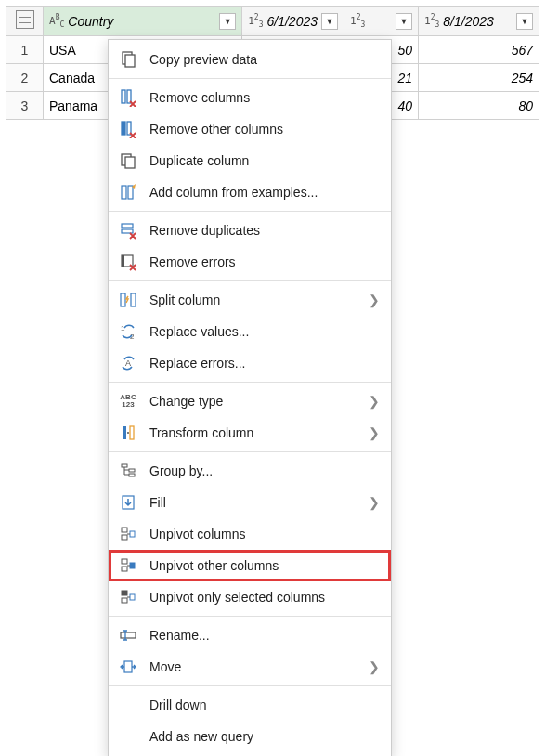  Describe the element at coordinates (250, 59) in the screenshot. I see `menu-copy-preview-data: Copy preview data` at that location.